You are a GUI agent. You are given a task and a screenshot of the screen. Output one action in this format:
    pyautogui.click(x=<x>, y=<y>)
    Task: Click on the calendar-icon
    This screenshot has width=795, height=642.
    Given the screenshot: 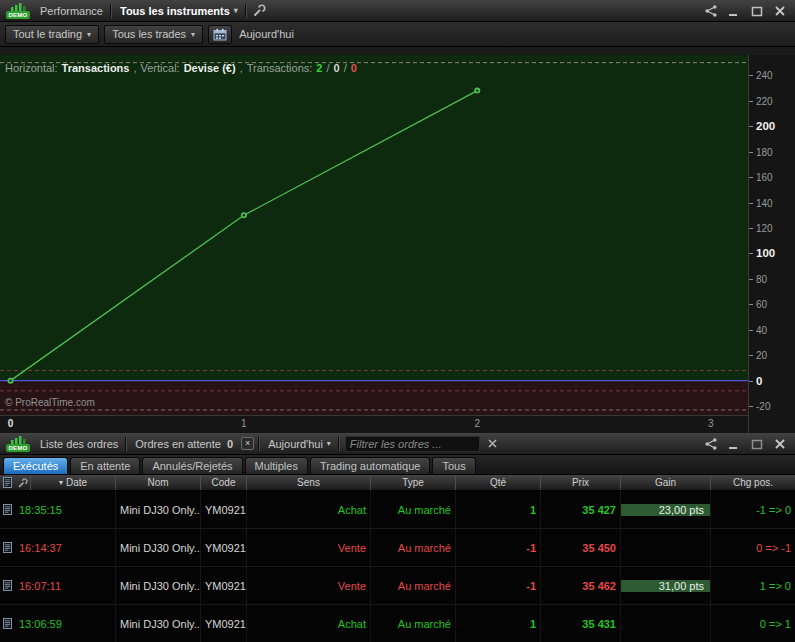 What is the action you would take?
    pyautogui.click(x=220, y=34)
    